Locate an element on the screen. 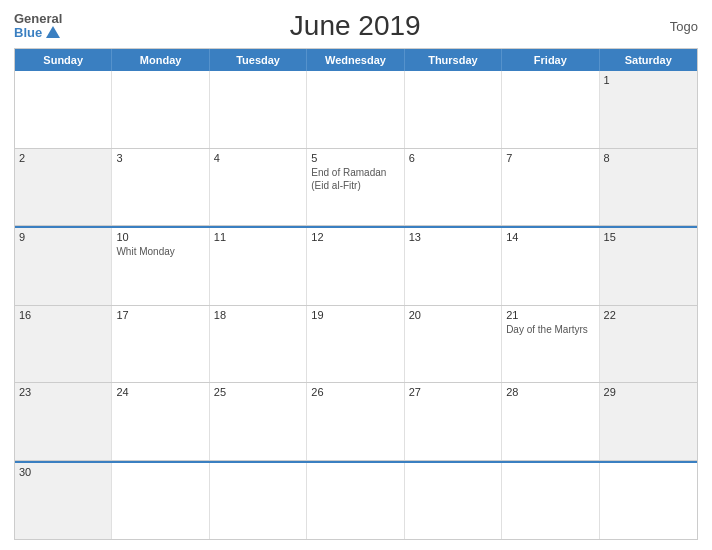 The width and height of the screenshot is (712, 550). day-header-monday: Monday is located at coordinates (160, 60).